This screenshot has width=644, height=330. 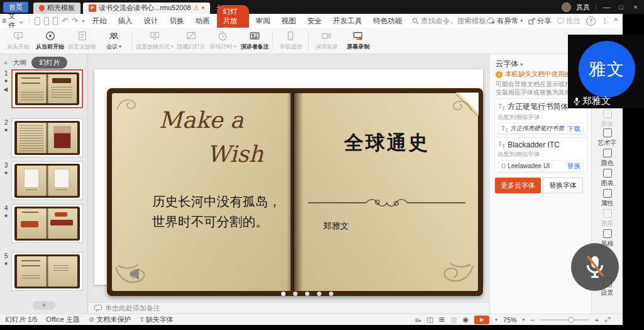 What do you see at coordinates (540, 21) in the screenshot?
I see `share-button: 分享` at bounding box center [540, 21].